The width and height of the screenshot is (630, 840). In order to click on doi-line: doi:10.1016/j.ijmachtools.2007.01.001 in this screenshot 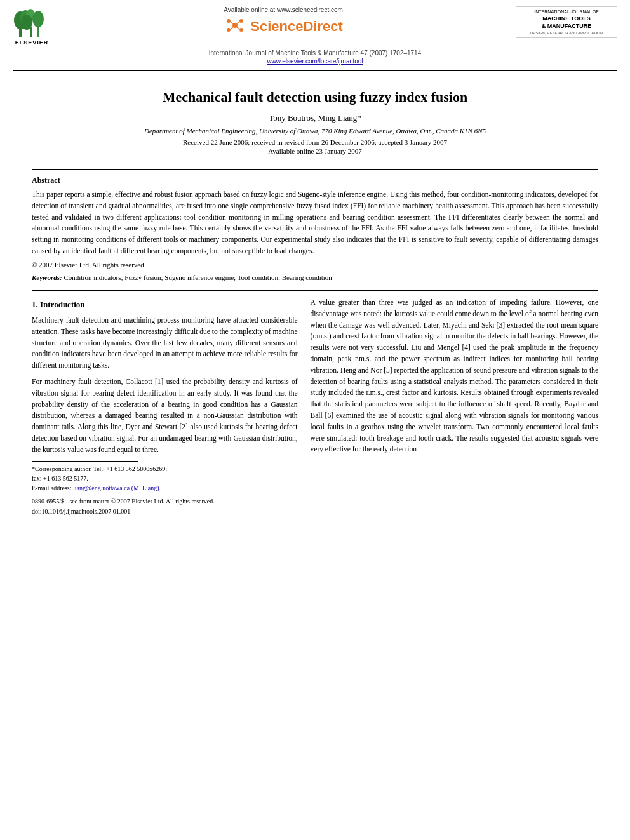, I will do `click(165, 512)`.